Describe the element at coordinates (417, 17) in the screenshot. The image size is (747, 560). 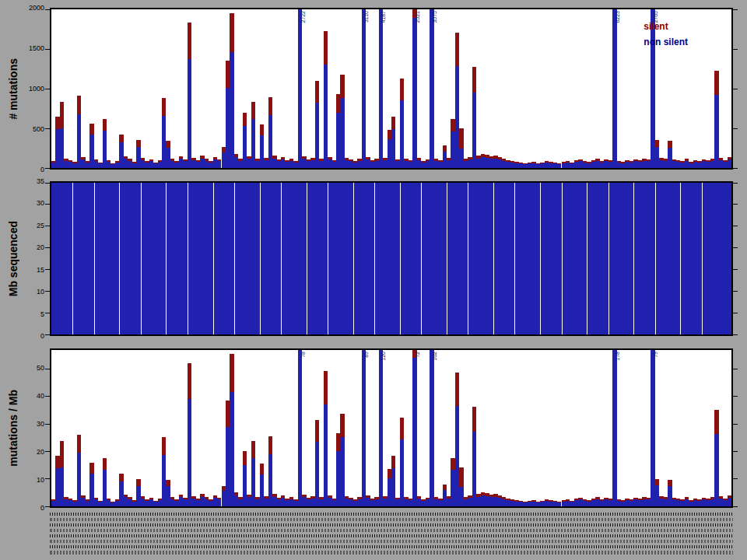
I see `clipped-value-label: 2521` at that location.